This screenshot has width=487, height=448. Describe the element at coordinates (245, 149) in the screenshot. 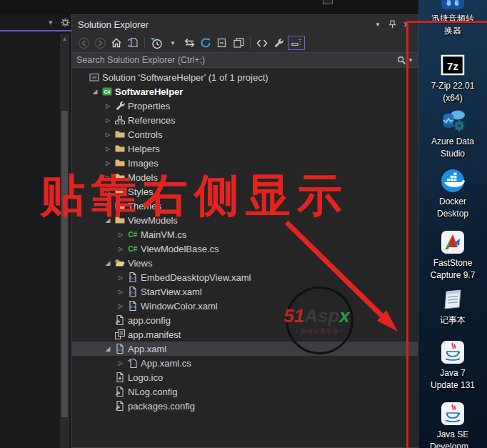

I see `tree-row-helpers: ▷Helpers` at that location.